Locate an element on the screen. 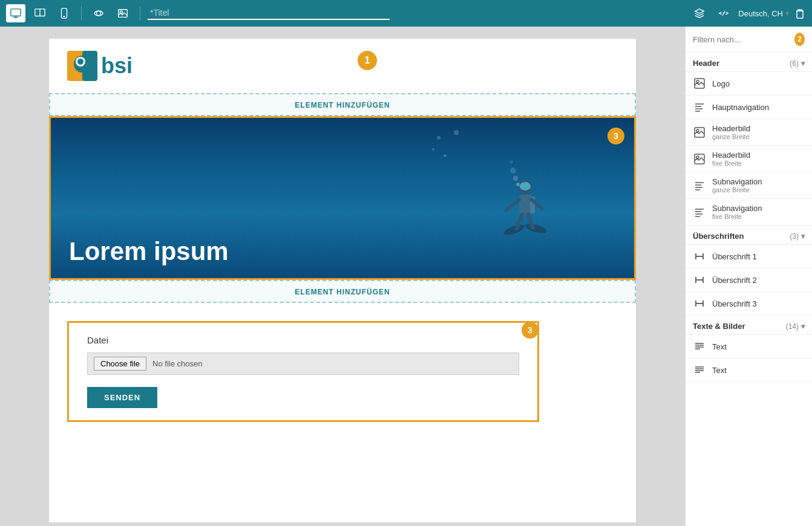  layers-button is located at coordinates (699, 13).